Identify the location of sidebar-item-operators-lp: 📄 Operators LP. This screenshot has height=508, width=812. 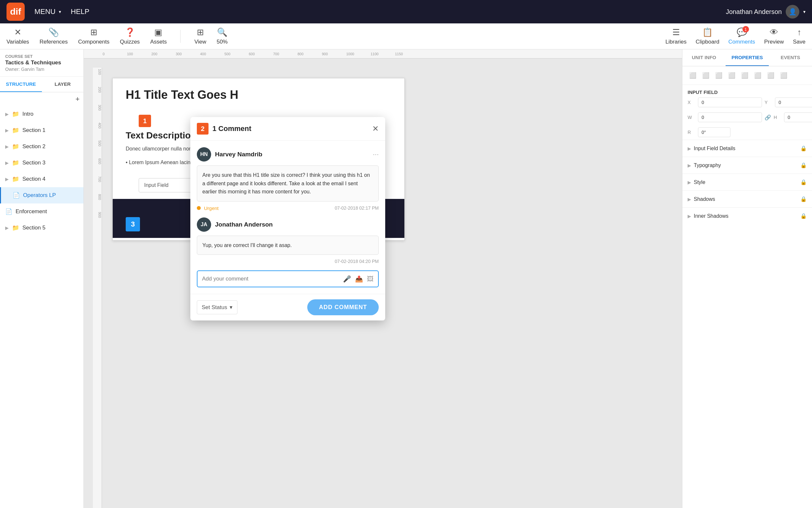
(42, 196).